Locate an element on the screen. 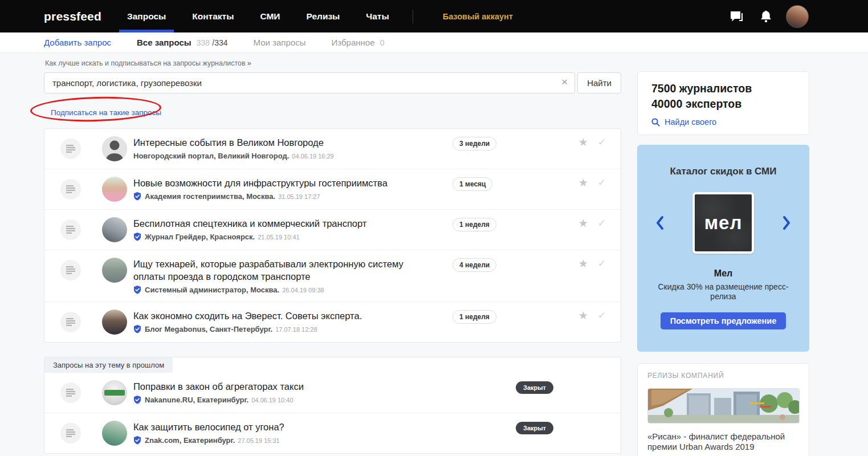 The image size is (868, 456). request-row: Ищу технарей, которые разрабатывали элек… is located at coordinates (333, 276).